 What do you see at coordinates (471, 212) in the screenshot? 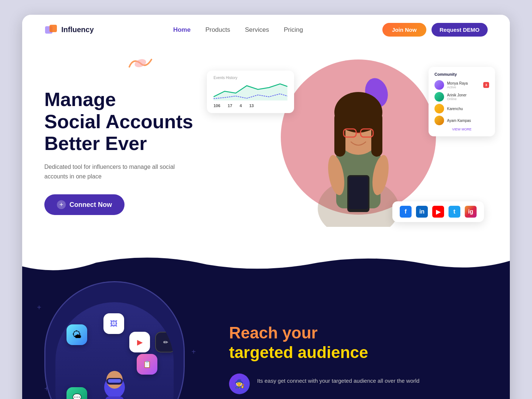
I see `instagram-icon: ig` at bounding box center [471, 212].